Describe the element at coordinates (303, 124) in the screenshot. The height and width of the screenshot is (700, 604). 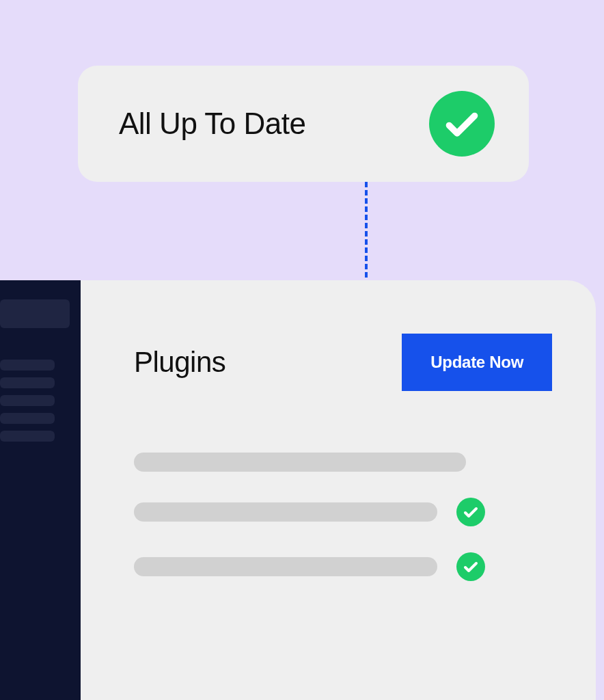
I see `status-card: All Up To Date` at that location.